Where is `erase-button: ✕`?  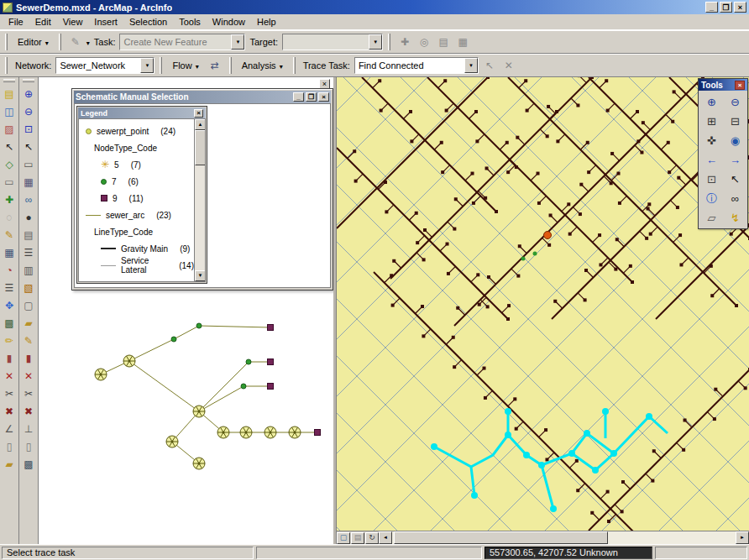
erase-button: ✕ is located at coordinates (29, 376).